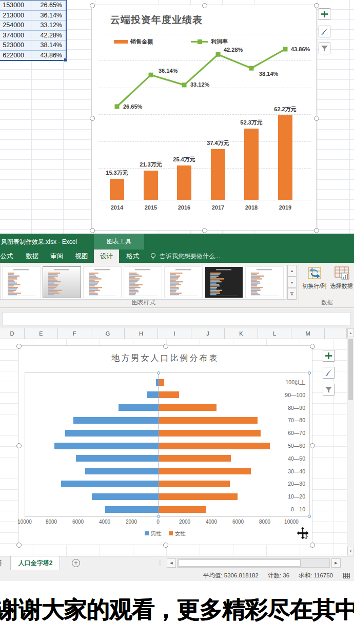  I want to click on ribbon-tab-5: 设计, so click(107, 256).